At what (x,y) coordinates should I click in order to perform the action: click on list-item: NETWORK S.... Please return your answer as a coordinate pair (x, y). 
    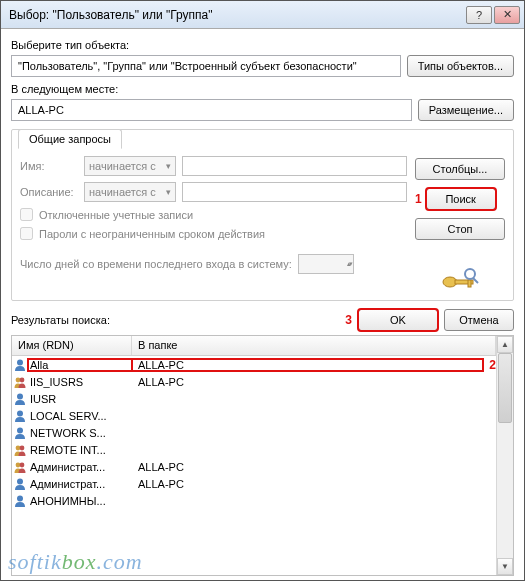
    Looking at the image, I should click on (254, 432).